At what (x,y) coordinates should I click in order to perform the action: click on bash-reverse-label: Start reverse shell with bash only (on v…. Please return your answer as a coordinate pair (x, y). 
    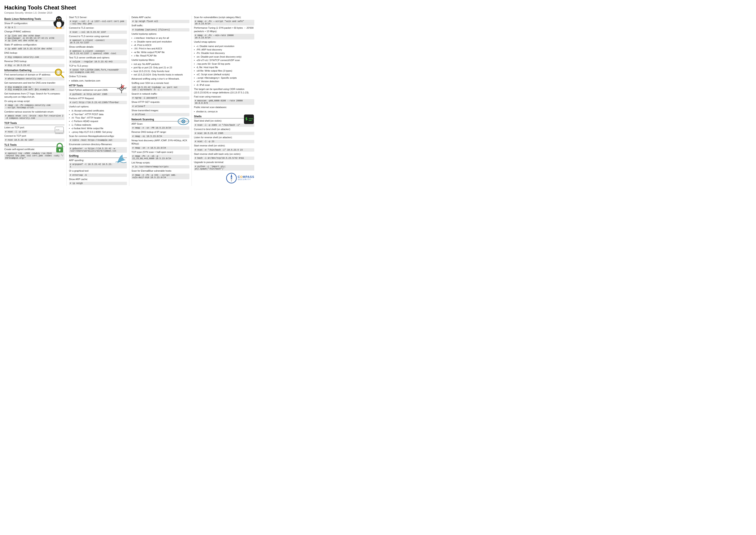
    Looking at the image, I should click on (224, 154).